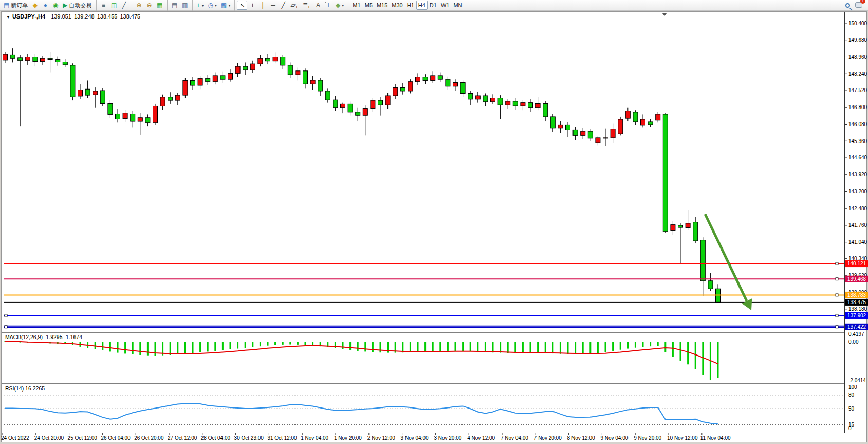  What do you see at coordinates (858, 209) in the screenshot?
I see `svg-text: 142.480` at bounding box center [858, 209].